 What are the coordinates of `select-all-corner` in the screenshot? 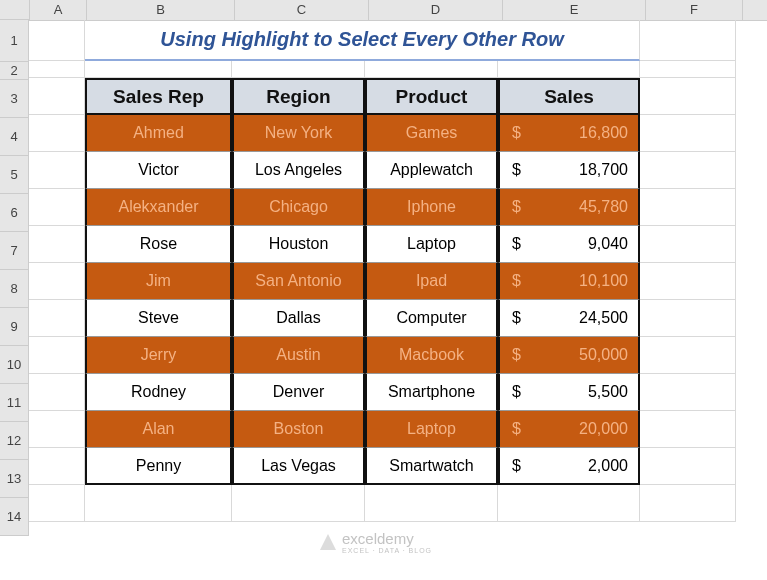 It's located at (15, 10).